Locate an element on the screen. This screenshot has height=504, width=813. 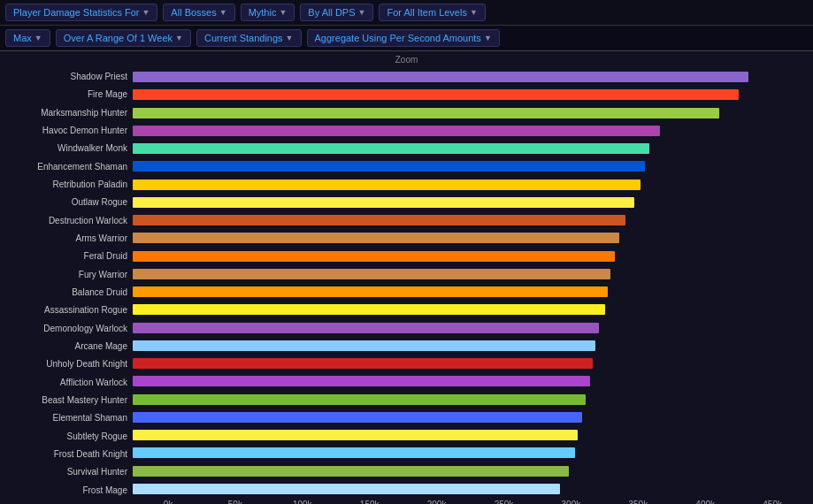
y-label: Feral Druid is located at coordinates (64, 256).